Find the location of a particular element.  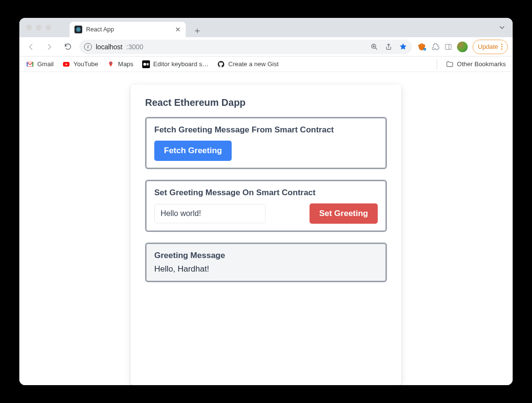

bookmark-editor-keyboard: Editor keyboard s… is located at coordinates (175, 64).